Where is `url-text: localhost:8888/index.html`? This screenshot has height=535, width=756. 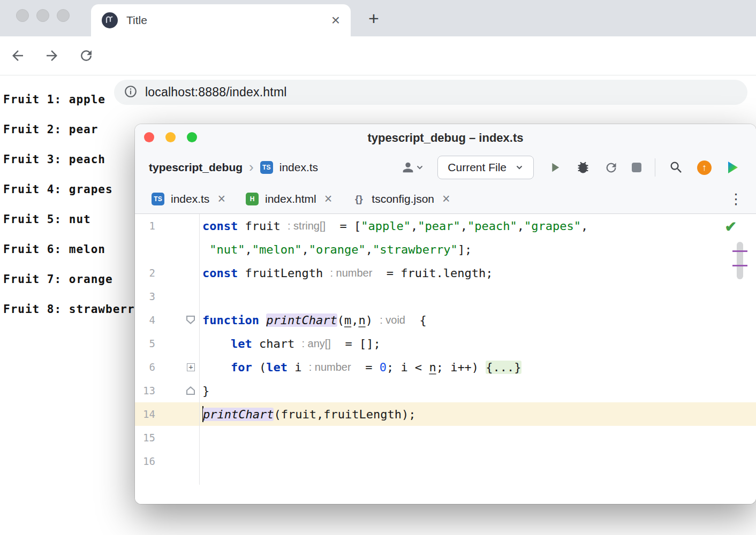
url-text: localhost:8888/index.html is located at coordinates (216, 92).